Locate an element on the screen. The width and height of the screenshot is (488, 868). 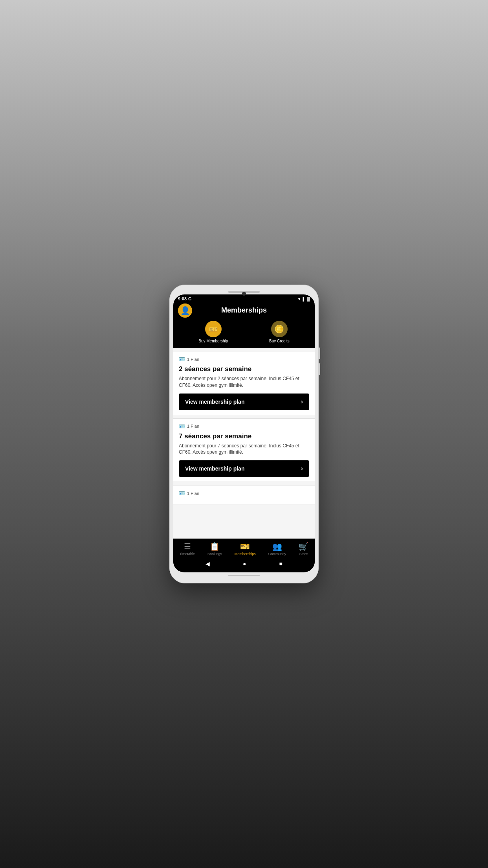
carrier-display: G is located at coordinates (190, 299).